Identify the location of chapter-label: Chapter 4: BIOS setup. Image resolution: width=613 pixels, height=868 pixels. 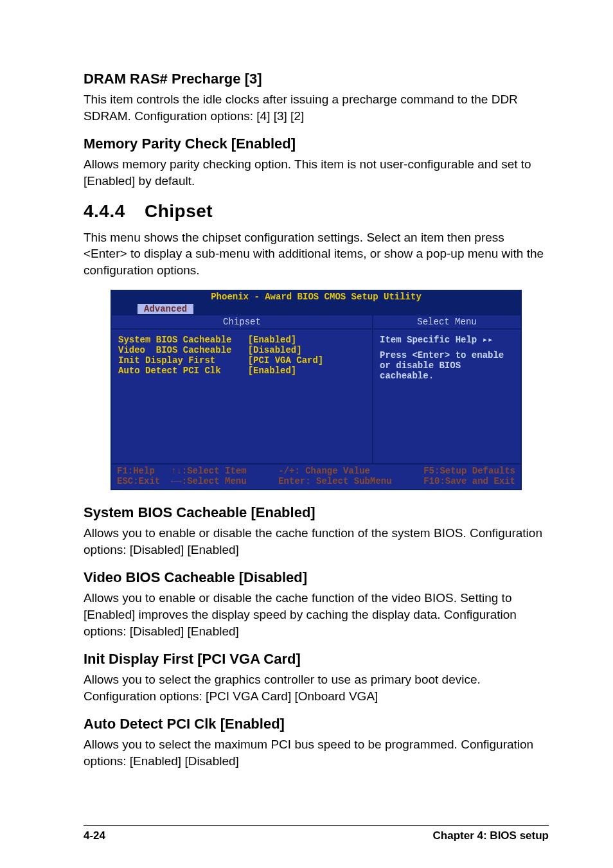
(491, 836).